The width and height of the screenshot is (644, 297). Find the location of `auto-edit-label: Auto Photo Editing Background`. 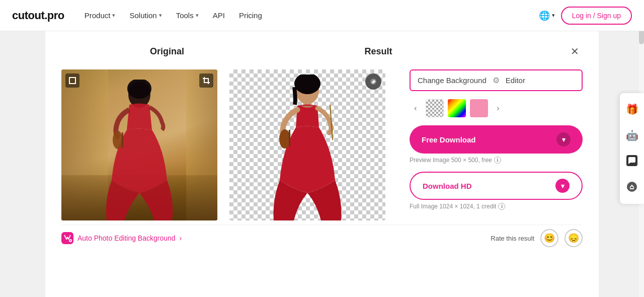

auto-edit-label: Auto Photo Editing Background is located at coordinates (127, 238).